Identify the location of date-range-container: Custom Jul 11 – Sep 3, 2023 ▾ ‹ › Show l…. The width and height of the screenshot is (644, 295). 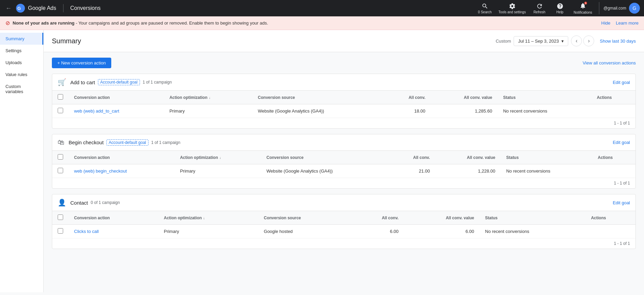
(566, 41).